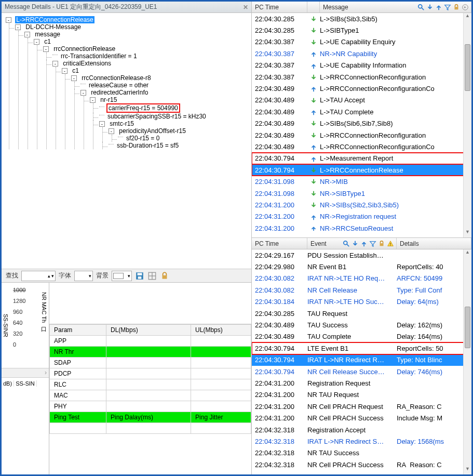 The image size is (473, 476). What do you see at coordinates (143, 108) in the screenshot?
I see `tree-leaf-highlight: carrierFreq-r15 = 504990` at bounding box center [143, 108].